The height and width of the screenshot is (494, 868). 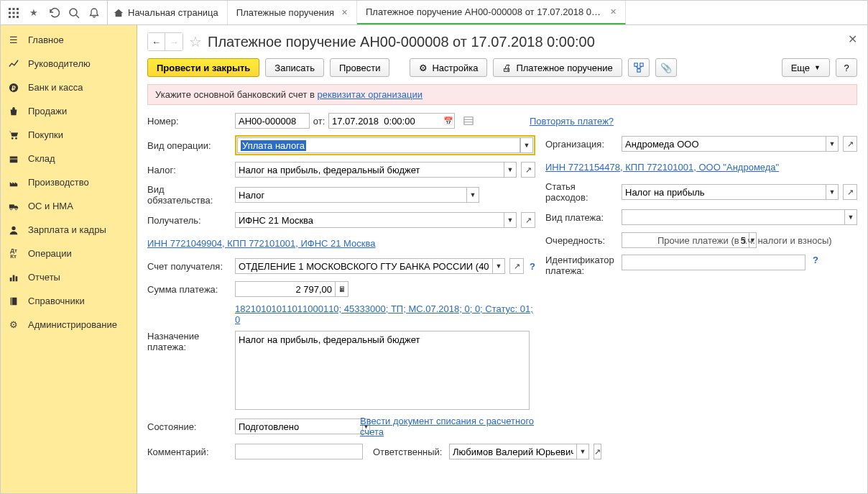 I want to click on help-button: ?, so click(x=846, y=68).